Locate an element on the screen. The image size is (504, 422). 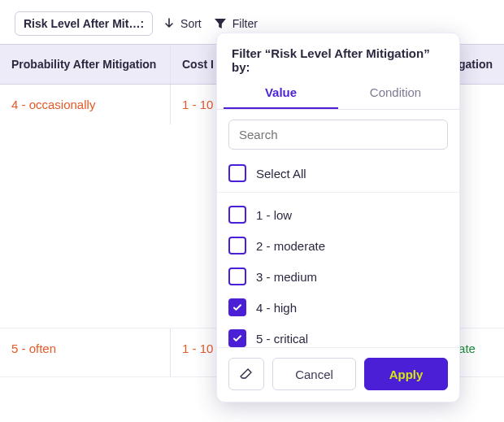
sort-button: Sort is located at coordinates (182, 24).